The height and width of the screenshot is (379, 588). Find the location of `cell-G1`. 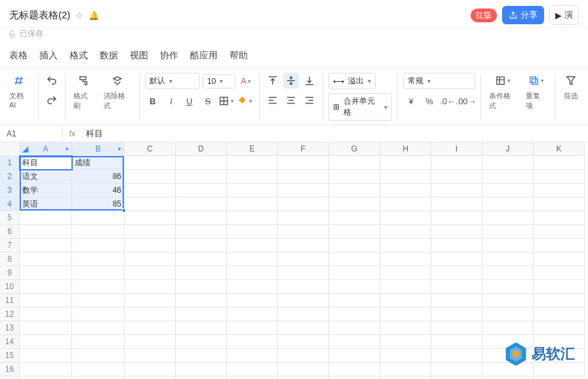

cell-G1 is located at coordinates (355, 163).